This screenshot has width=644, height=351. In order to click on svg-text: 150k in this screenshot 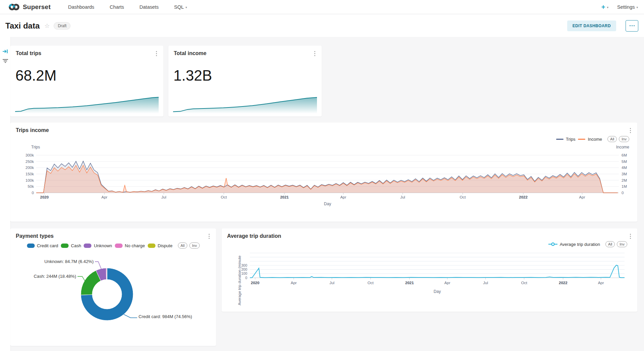, I will do `click(30, 174)`.